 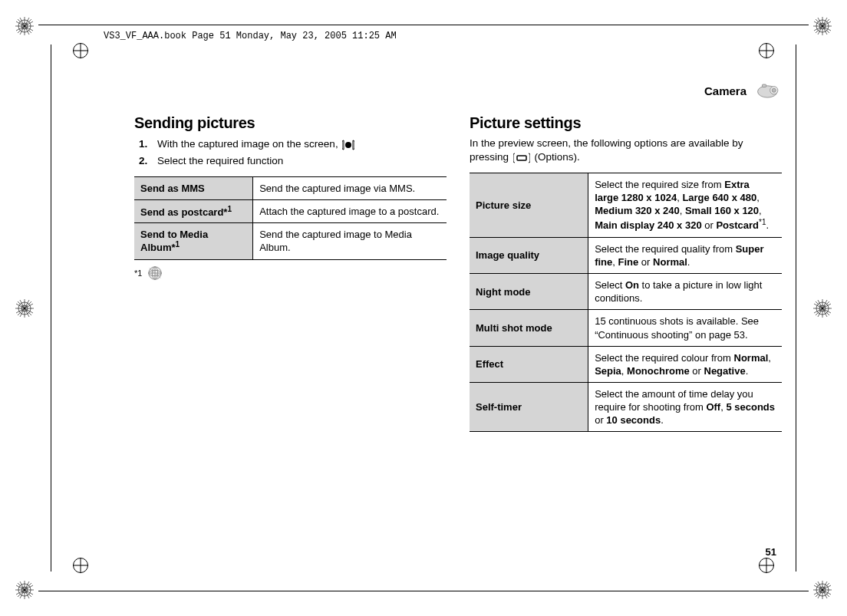 I want to click on setting-label: Self-timer, so click(x=529, y=407).